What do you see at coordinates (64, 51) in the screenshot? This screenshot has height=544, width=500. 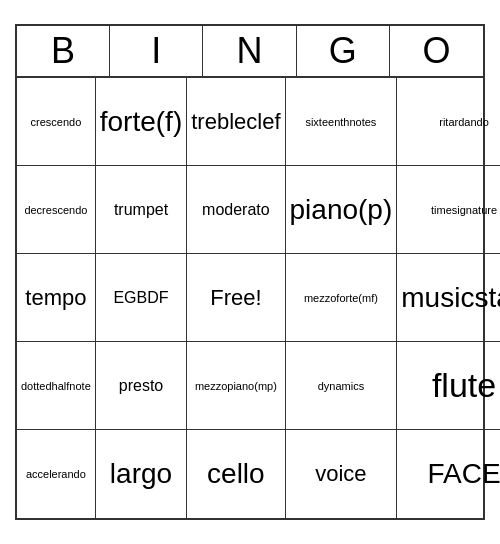 I see `header-letter-b: B` at bounding box center [64, 51].